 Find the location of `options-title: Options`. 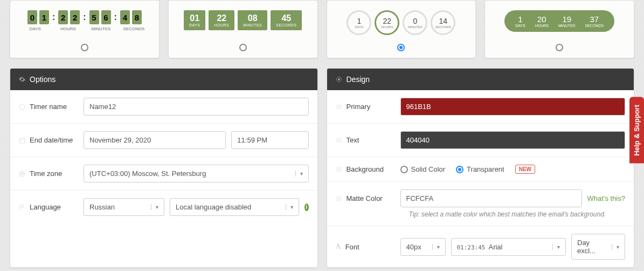

options-title: Options is located at coordinates (43, 79).